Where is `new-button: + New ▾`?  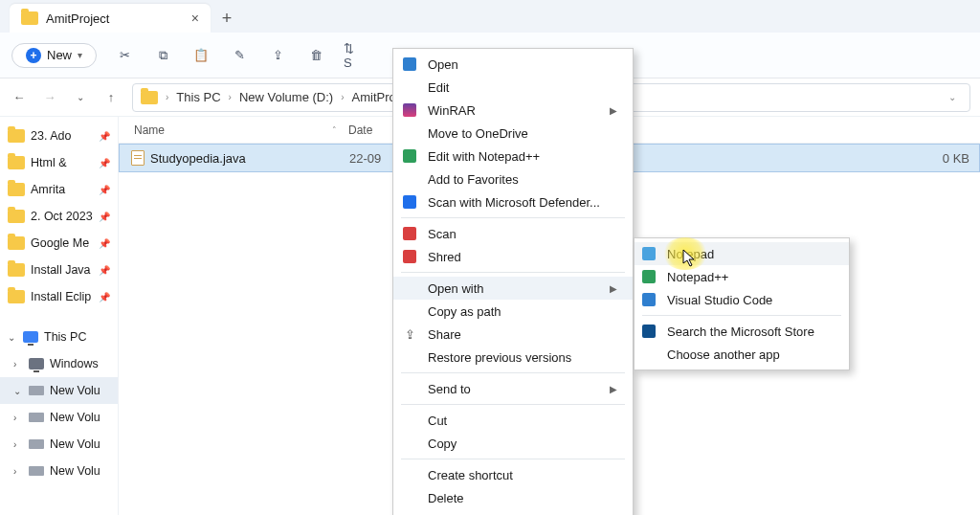 new-button: + New ▾ is located at coordinates (54, 56).